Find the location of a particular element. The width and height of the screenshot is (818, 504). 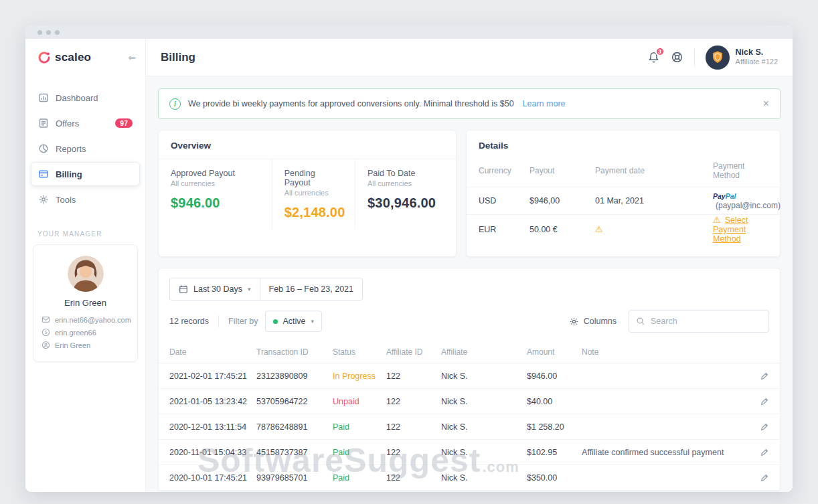

details-col-payment-date: Payment date is located at coordinates (648, 171).